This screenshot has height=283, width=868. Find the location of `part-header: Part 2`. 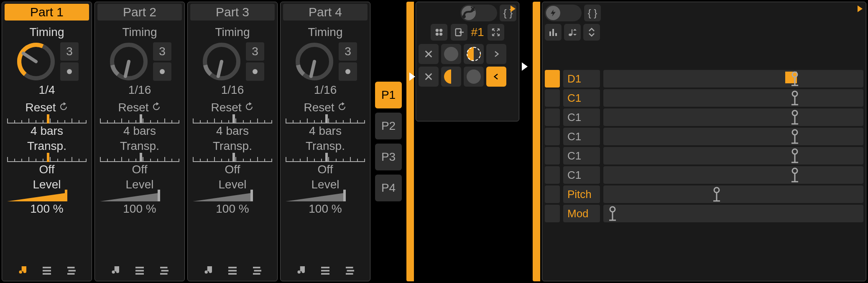

part-header: Part 2 is located at coordinates (140, 12).